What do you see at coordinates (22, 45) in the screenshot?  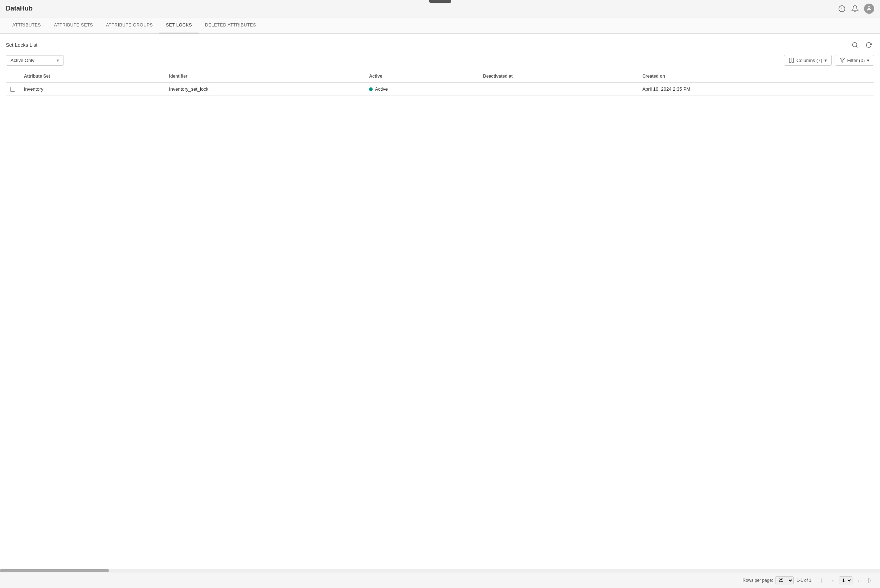 I see `page-title: Set Locks List` at bounding box center [22, 45].